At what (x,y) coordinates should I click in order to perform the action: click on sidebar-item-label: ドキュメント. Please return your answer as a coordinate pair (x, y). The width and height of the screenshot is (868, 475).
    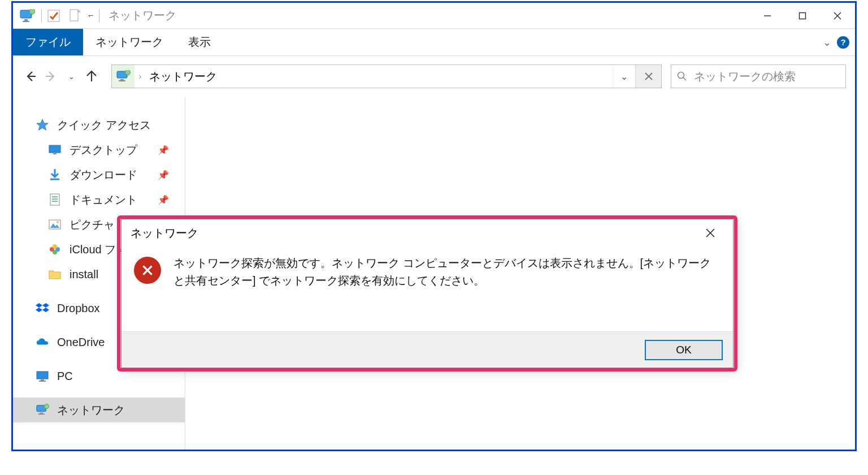
    Looking at the image, I should click on (103, 200).